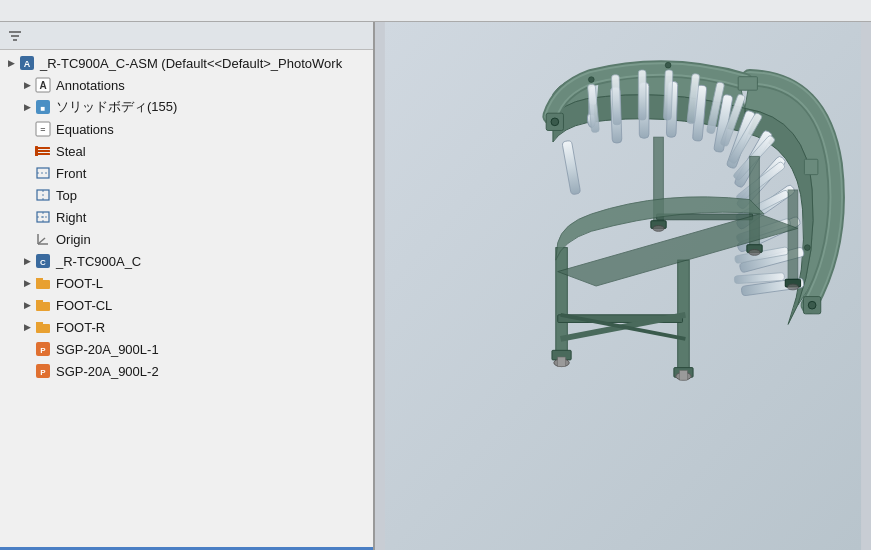  I want to click on tree-header, so click(186, 36).